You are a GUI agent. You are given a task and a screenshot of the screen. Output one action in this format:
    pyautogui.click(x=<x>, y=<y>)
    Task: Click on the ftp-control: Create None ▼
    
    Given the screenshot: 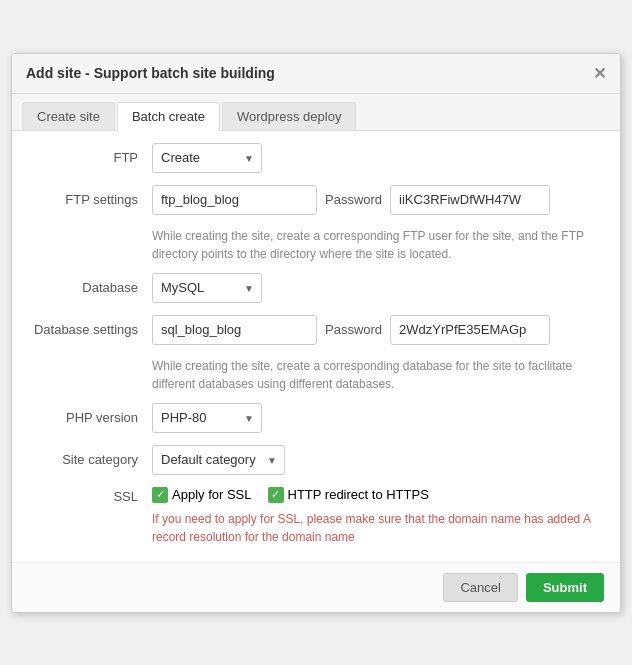 What is the action you would take?
    pyautogui.click(x=376, y=158)
    